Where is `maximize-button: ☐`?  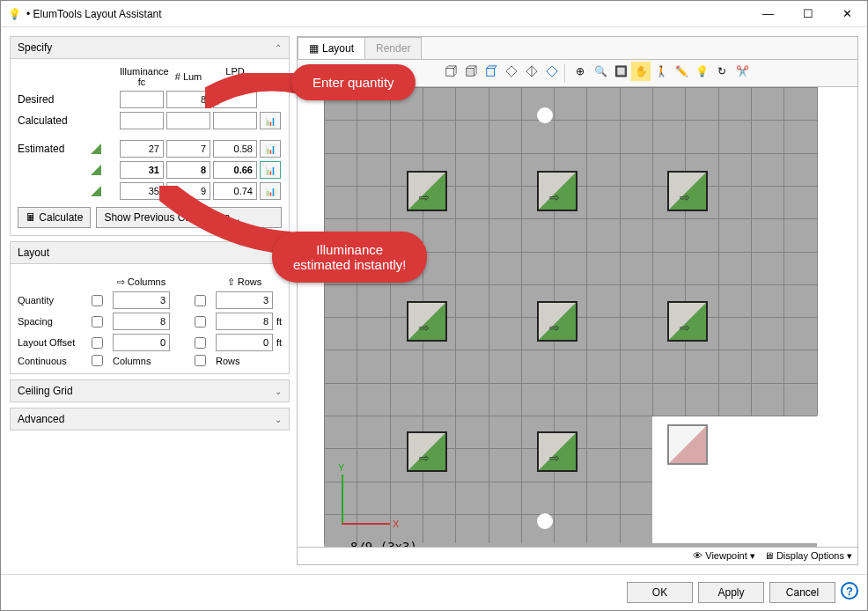 maximize-button: ☐ is located at coordinates (808, 14).